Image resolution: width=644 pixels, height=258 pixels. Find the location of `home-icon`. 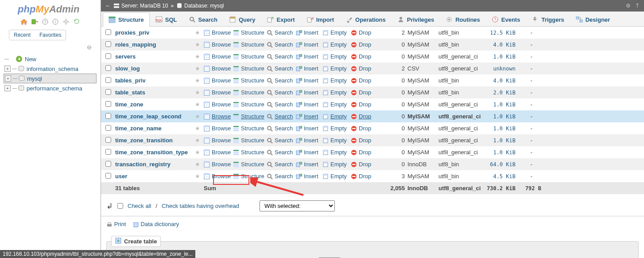

home-icon is located at coordinates (24, 22).